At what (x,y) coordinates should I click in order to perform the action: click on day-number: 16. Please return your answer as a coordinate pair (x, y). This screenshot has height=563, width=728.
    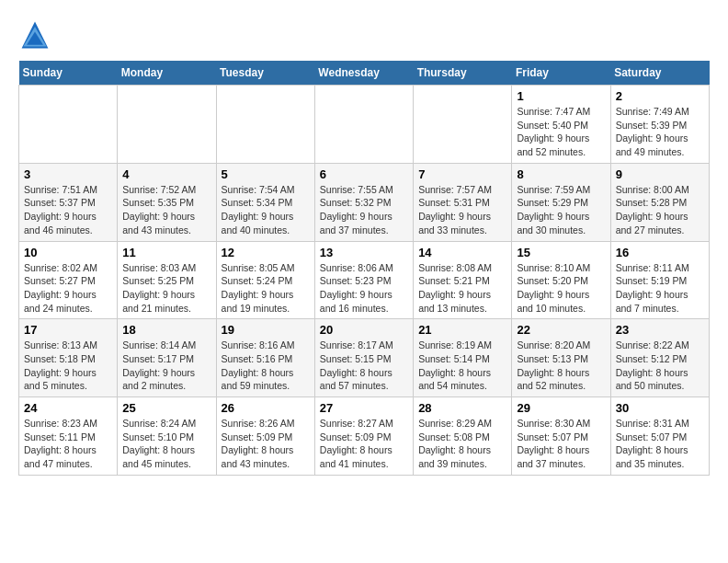
    Looking at the image, I should click on (660, 252).